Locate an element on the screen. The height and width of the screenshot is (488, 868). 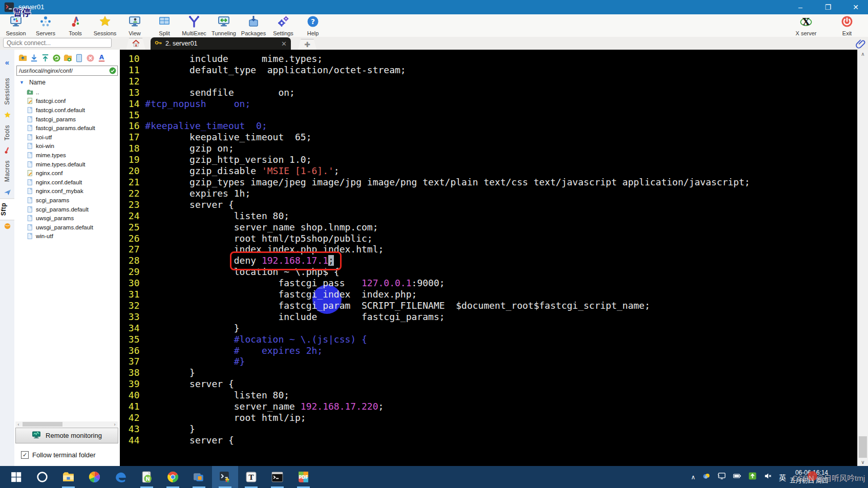
toolbar-button-x-server: XX server is located at coordinates (806, 26).